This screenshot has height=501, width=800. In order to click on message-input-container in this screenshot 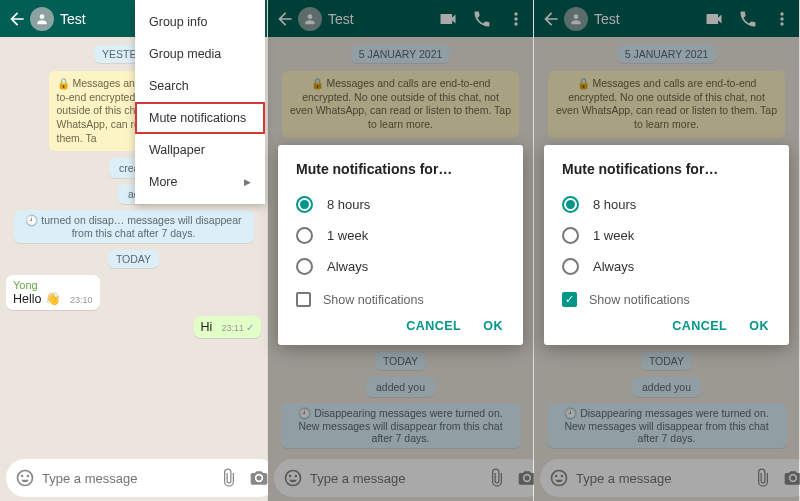, I will do `click(142, 478)`.